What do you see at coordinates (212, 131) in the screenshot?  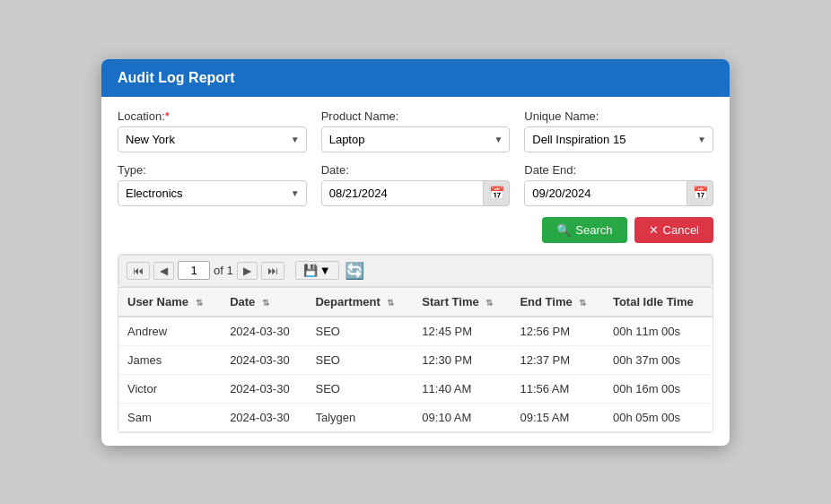 I see `location-group: Location:* New York Los Angeles Chicago` at bounding box center [212, 131].